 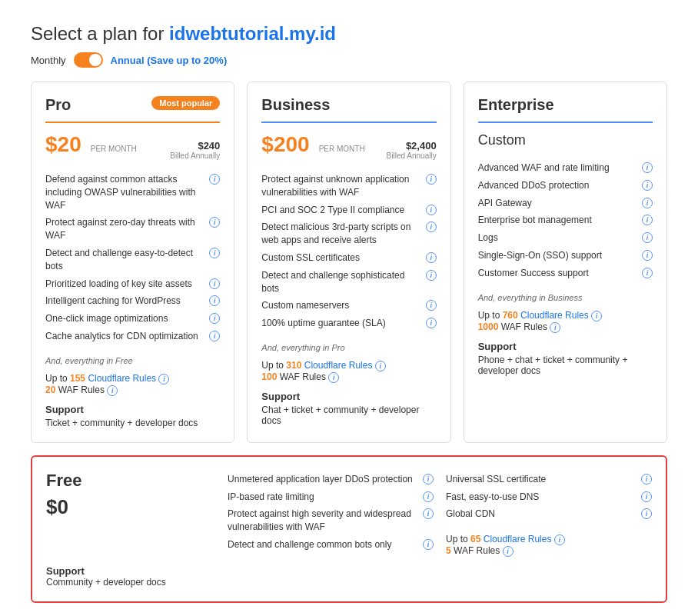 I want to click on list-item: Single-Sign-On (SSO) support i, so click(x=566, y=255).